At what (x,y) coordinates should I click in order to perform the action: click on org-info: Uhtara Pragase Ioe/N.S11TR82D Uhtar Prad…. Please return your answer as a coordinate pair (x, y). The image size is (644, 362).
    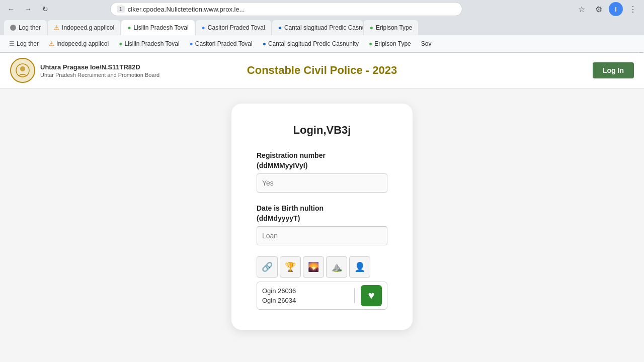
    Looking at the image, I should click on (100, 70).